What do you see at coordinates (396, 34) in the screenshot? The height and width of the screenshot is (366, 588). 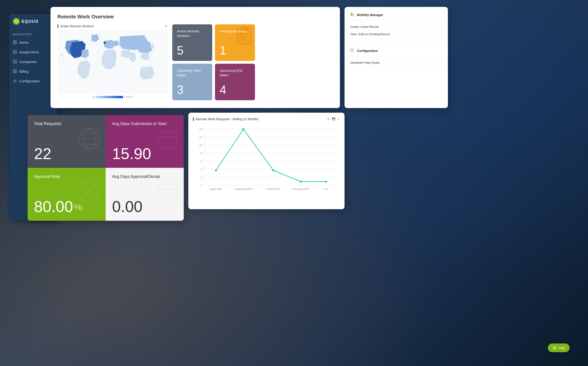 I see `view-edit-record-link: View / Edit an Existing Record ›` at bounding box center [396, 34].